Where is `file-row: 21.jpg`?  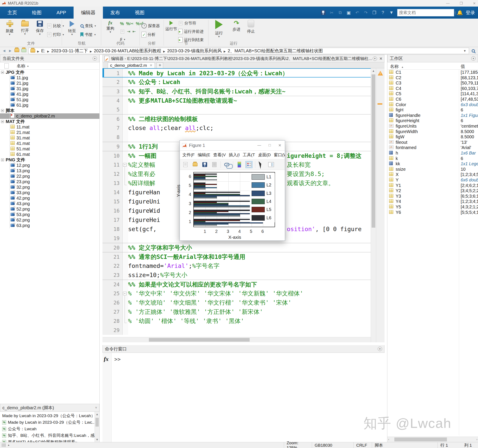 file-row: 21.jpg is located at coordinates (50, 83).